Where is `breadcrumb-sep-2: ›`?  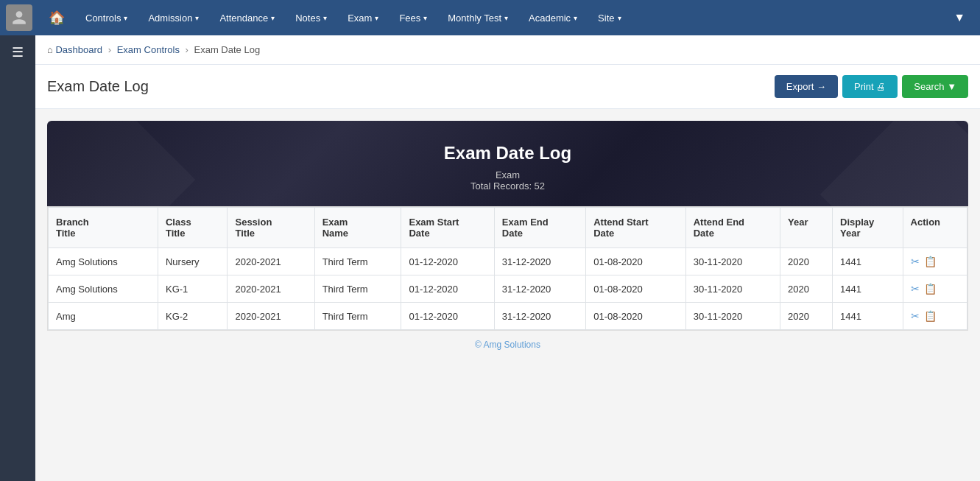
breadcrumb-sep-2: › is located at coordinates (187, 50).